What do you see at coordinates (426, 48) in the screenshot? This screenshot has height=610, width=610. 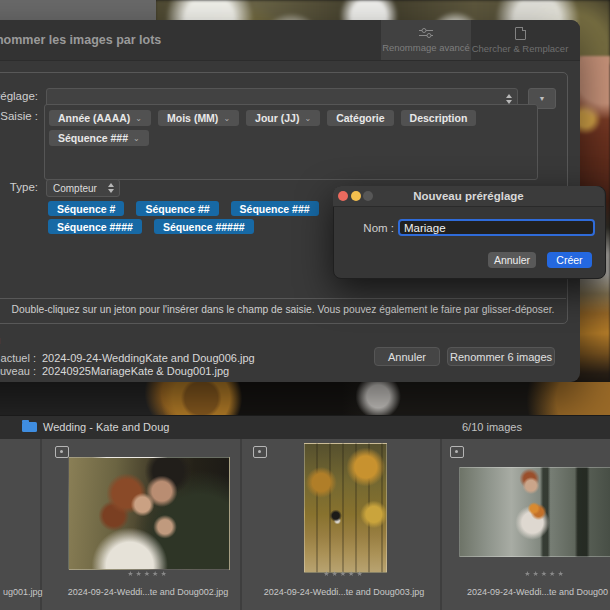 I see `advanced-rename-label: Renommage avancé` at bounding box center [426, 48].